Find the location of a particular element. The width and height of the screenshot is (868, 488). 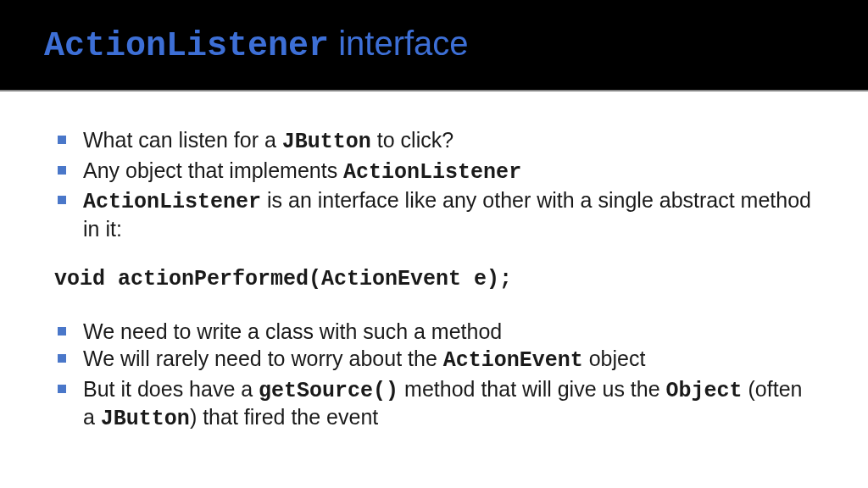

bullet-item: What can listen for a JButton to click? is located at coordinates (448, 141).